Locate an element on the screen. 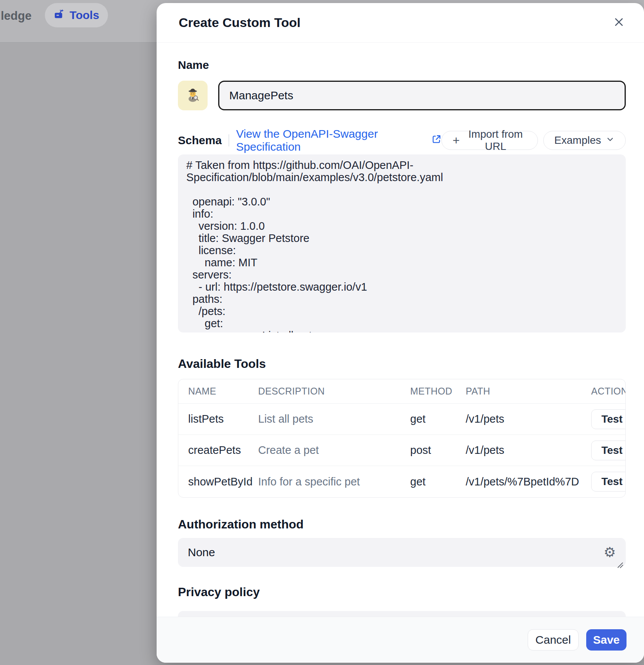 This screenshot has width=644, height=665. available-tools-heading: Available Tools is located at coordinates (402, 364).